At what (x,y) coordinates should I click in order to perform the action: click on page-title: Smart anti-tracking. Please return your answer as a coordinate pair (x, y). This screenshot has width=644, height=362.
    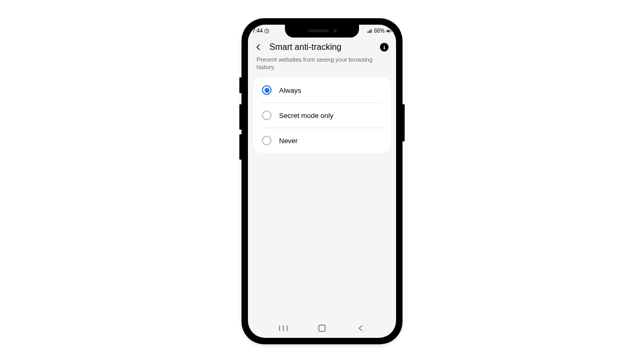
    Looking at the image, I should click on (322, 47).